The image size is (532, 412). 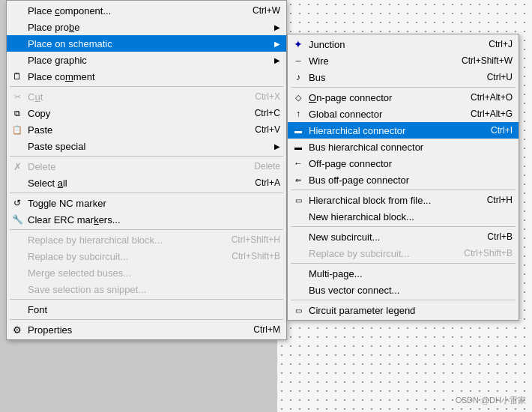 What do you see at coordinates (147, 183) in the screenshot?
I see `menu-item-select-all: Select all Ctrl+A` at bounding box center [147, 183].